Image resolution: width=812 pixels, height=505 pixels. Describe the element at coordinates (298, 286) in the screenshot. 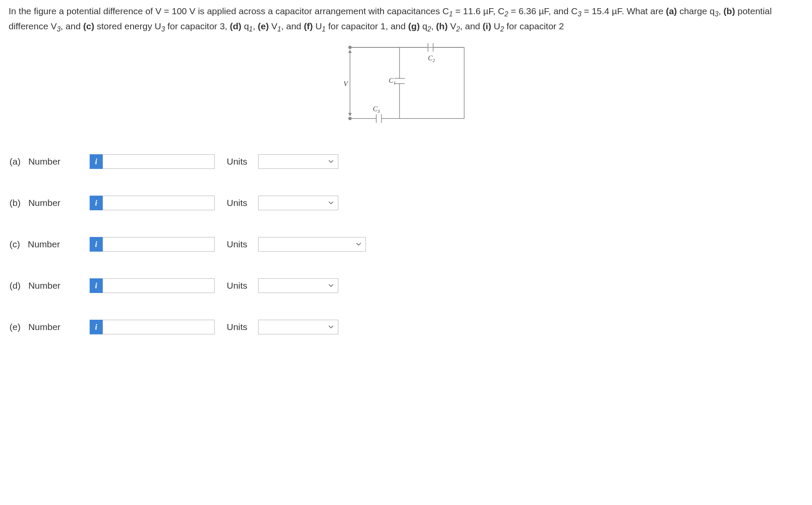

I see `units-select-d` at that location.